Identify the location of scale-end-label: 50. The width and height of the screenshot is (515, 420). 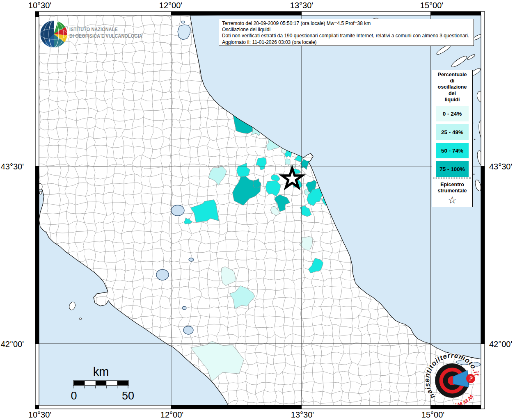
(128, 396).